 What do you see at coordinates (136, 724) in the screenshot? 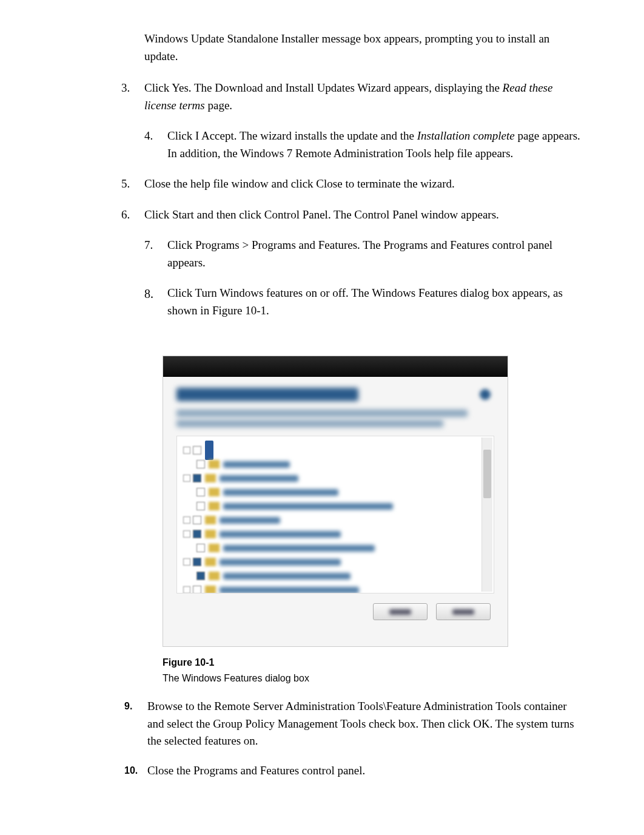
I see `step-number: 9.` at bounding box center [136, 724].